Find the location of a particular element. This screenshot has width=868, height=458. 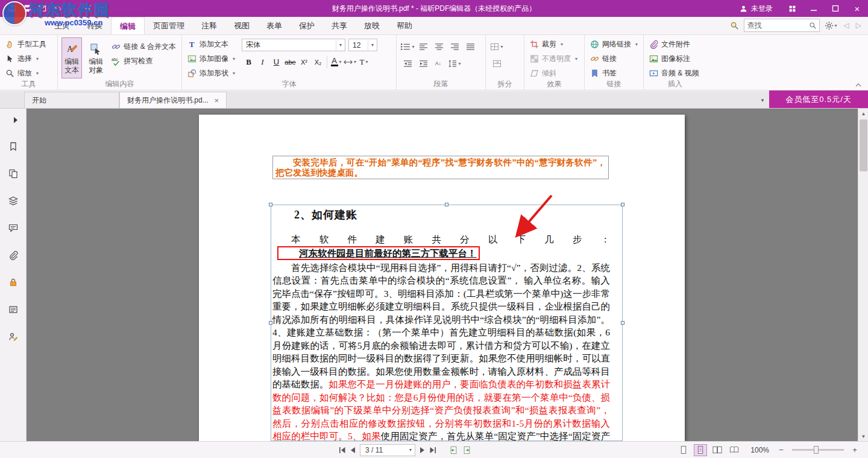

scroll-down-button: ▼ is located at coordinates (863, 436).